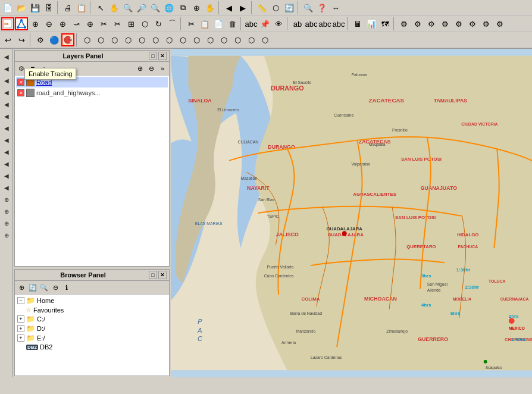  Describe the element at coordinates (92, 347) in the screenshot. I see `tree-item-db2: DB2 DB2` at that location.